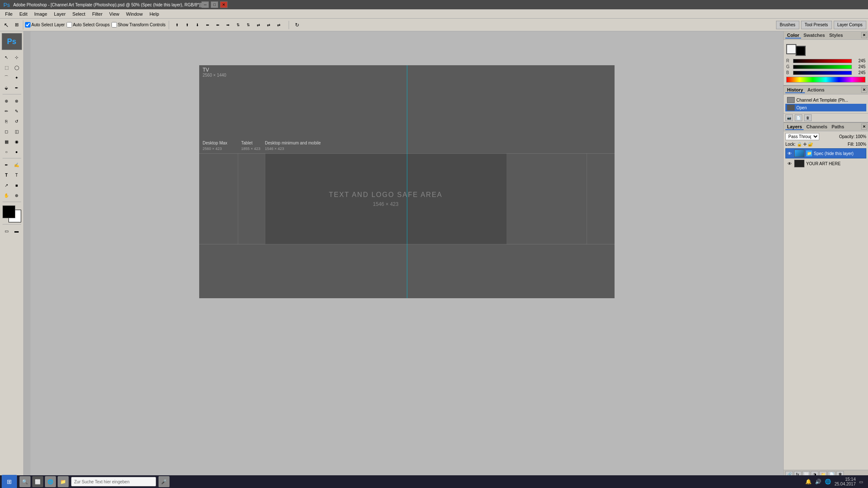  I want to click on edge-icon: 🌐, so click(50, 482).